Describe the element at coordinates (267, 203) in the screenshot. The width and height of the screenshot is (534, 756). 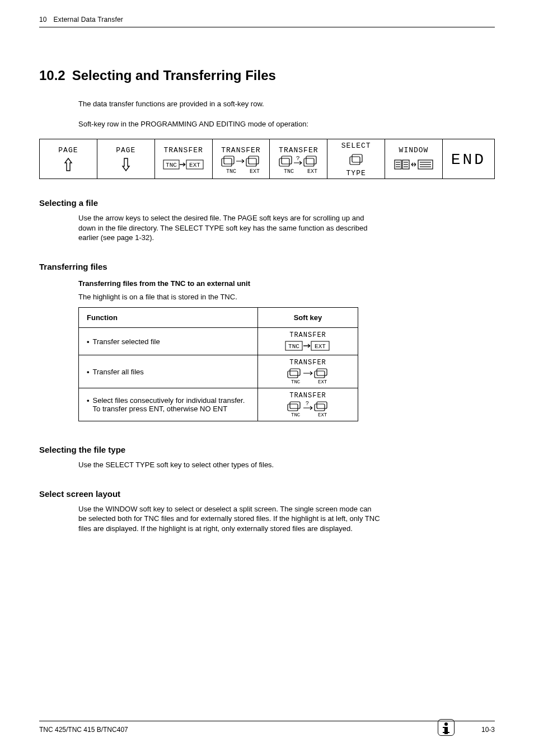
I see `subheading-selecting-file: Selecting a file` at that location.